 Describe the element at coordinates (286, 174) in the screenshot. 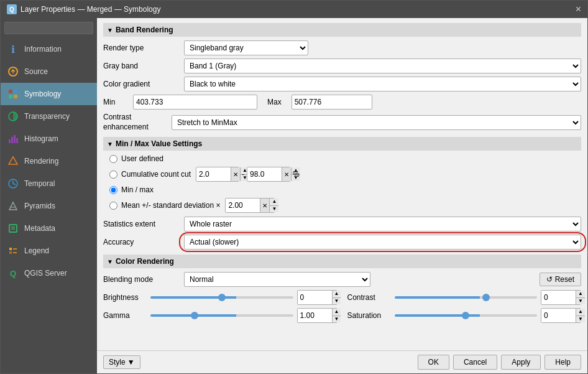

I see `cumulative-max-clear: ✕` at that location.